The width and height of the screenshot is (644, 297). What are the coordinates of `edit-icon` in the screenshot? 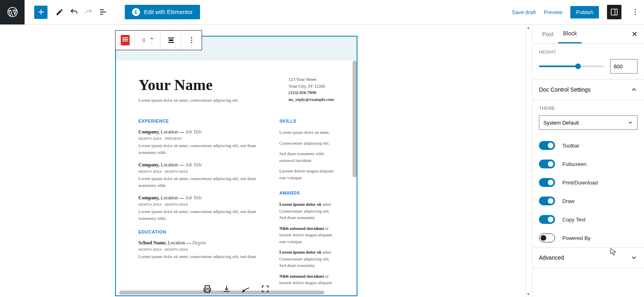 It's located at (60, 12).